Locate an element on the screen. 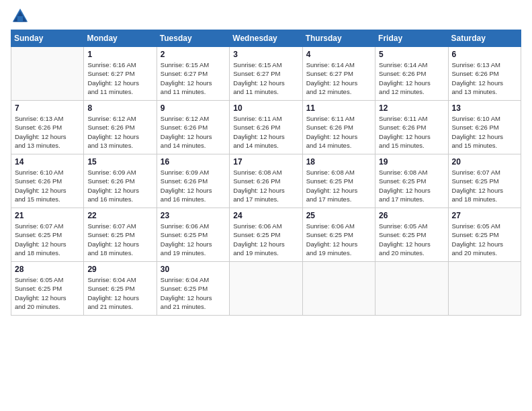  day-number: 15 is located at coordinates (120, 162).